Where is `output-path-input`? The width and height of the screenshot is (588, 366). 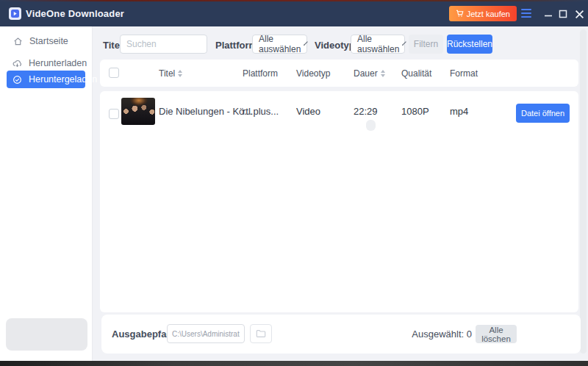
output-path-input is located at coordinates (206, 334).